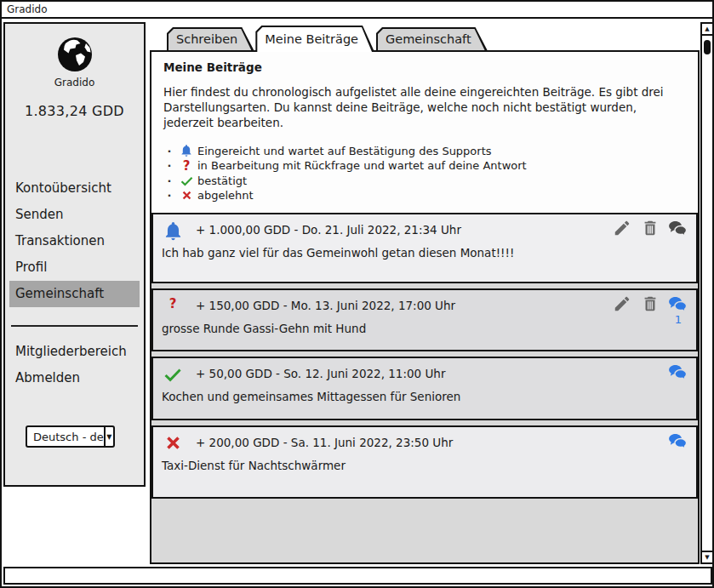 Image resolution: width=714 pixels, height=588 pixels. I want to click on scroll-down-icon: ▼, so click(707, 557).